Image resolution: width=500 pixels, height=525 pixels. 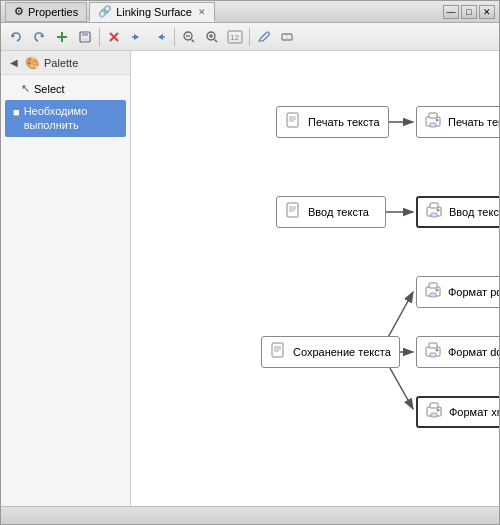 I want to click on panel-items: ↖ Select ■ Необходимовыполнить, so click(x=66, y=109).